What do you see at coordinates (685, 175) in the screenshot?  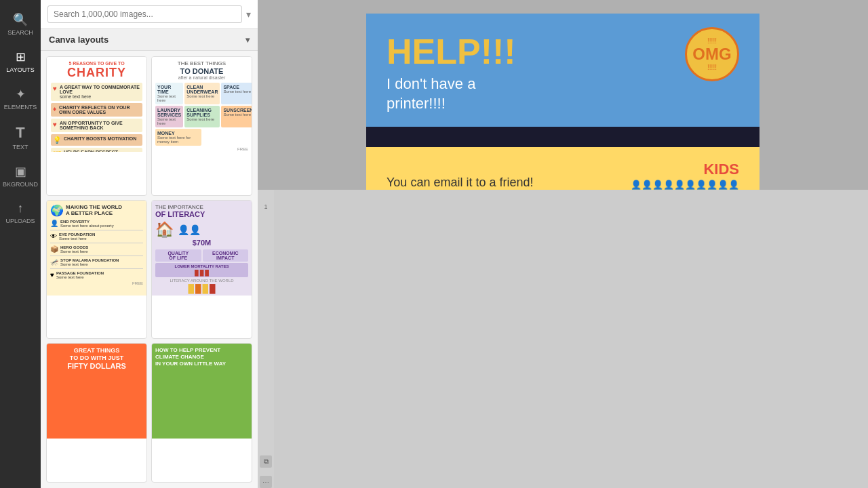 I see `kids-section: KIDS 👤👤👤👤👤👤👤👤👤👤 👤👤👤👤👤👤👤👤👤👤` at bounding box center [685, 175].